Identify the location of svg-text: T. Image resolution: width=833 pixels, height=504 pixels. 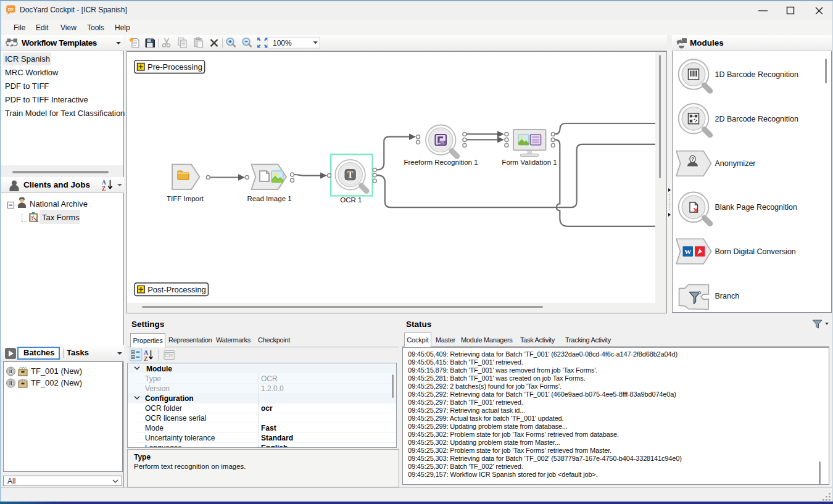
(350, 175).